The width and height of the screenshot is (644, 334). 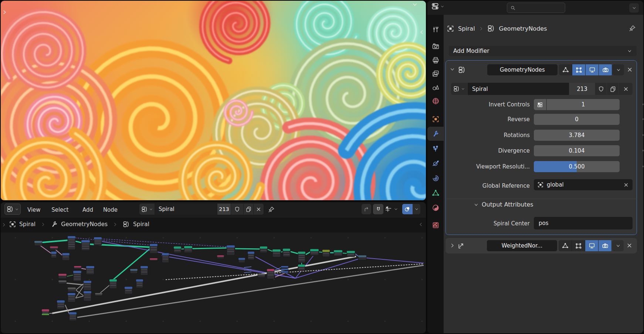 I want to click on unlink-node-tree-button, so click(x=259, y=209).